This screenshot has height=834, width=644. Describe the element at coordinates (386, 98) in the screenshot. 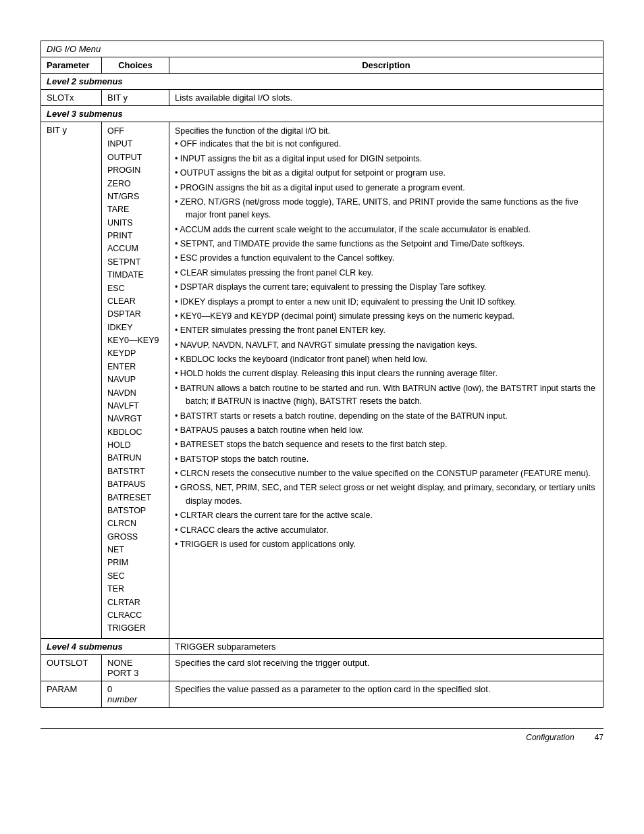

I see `level2-description: Lists available digital I/O slots.` at that location.